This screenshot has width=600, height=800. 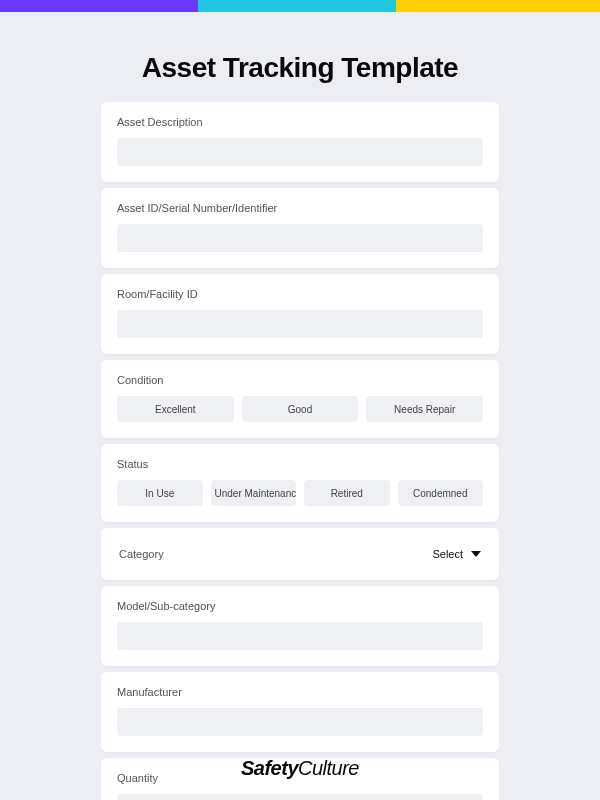 What do you see at coordinates (300, 606) in the screenshot?
I see `label-model: Model/Sub-category` at bounding box center [300, 606].